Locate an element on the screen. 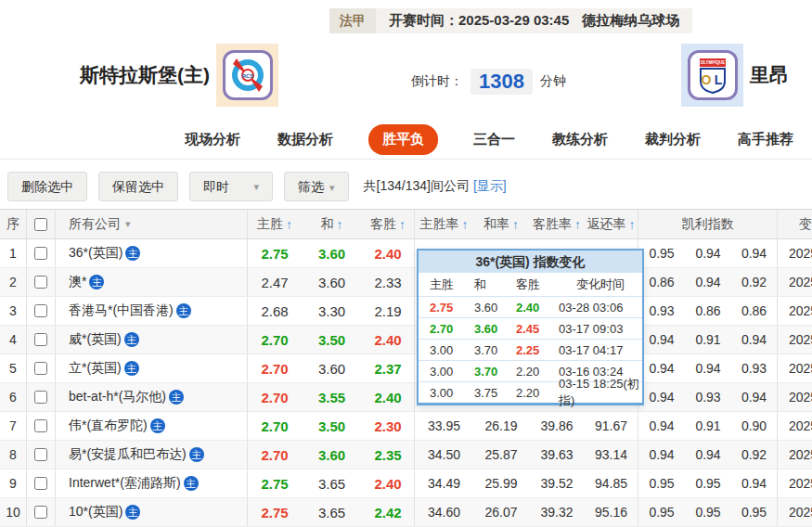  live-odds-select: 即时 ▾ is located at coordinates (231, 186).